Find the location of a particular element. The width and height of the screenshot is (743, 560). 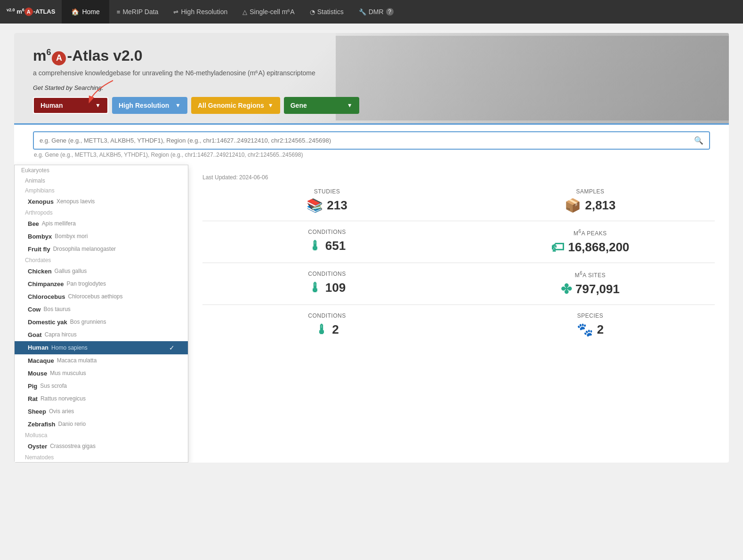

species-domesticyak: Domestic yak Bos grunniens is located at coordinates (101, 322).